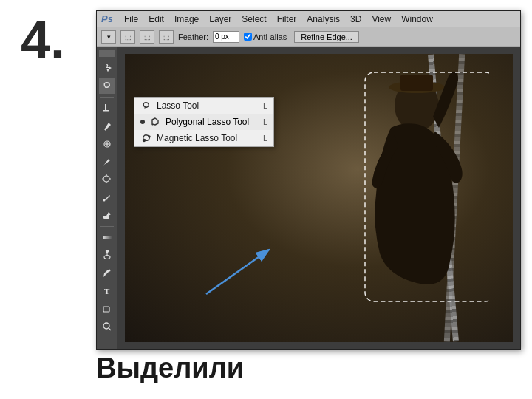  I want to click on toolbar-pen-tool, so click(107, 273).